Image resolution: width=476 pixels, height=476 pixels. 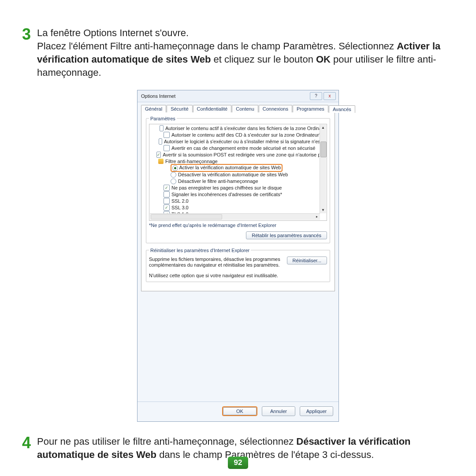 What do you see at coordinates (243, 148) in the screenshot?
I see `opt-4: Avertir en cas de changement entre mode …` at bounding box center [243, 148].